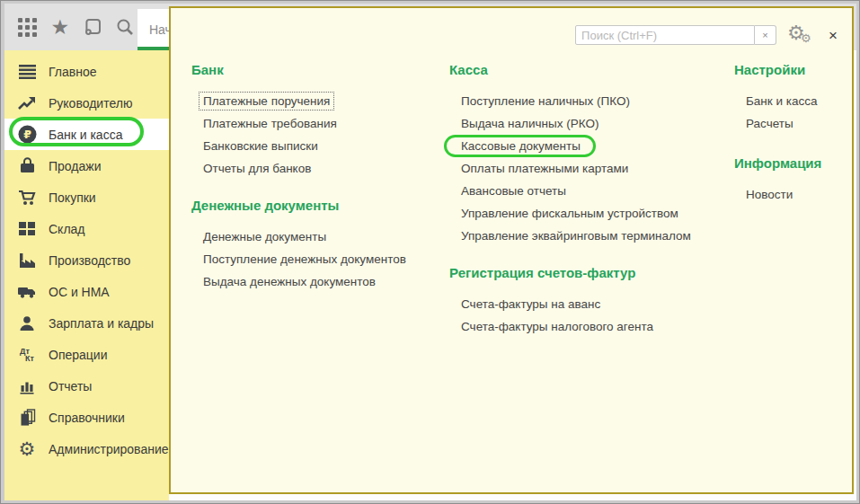  What do you see at coordinates (576, 169) in the screenshot?
I see `link-oplaty-platezhnymi-kartami: Оплаты платежными картами` at bounding box center [576, 169].